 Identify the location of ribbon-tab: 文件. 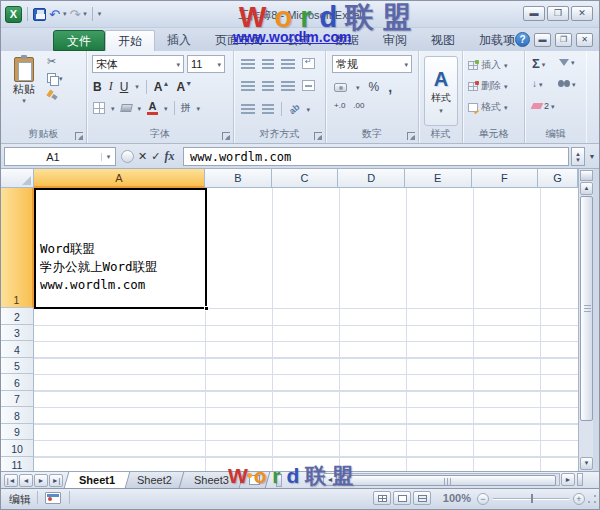
(79, 40).